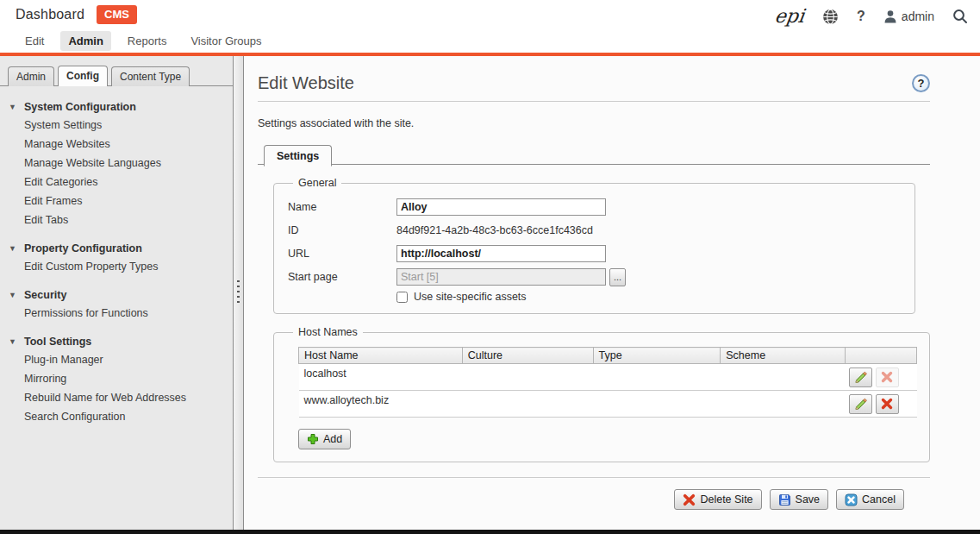 The image size is (980, 534). Describe the element at coordinates (50, 15) in the screenshot. I see `dashboard-link: Dashboard` at that location.